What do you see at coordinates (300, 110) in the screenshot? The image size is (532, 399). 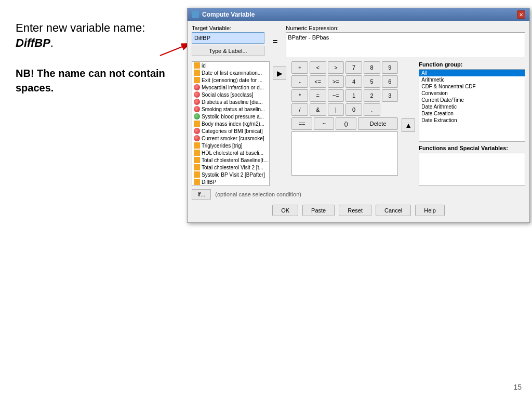 I see `calc-divide: /` at bounding box center [300, 110].